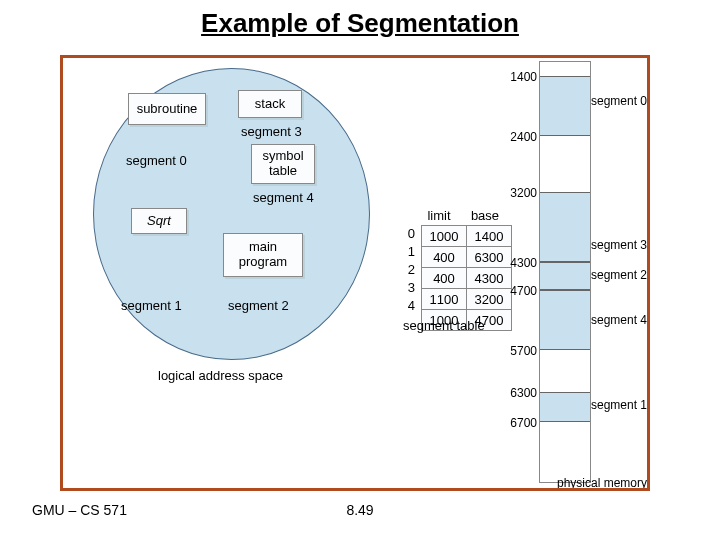  I want to click on phys-seg3-block, so click(565, 227).